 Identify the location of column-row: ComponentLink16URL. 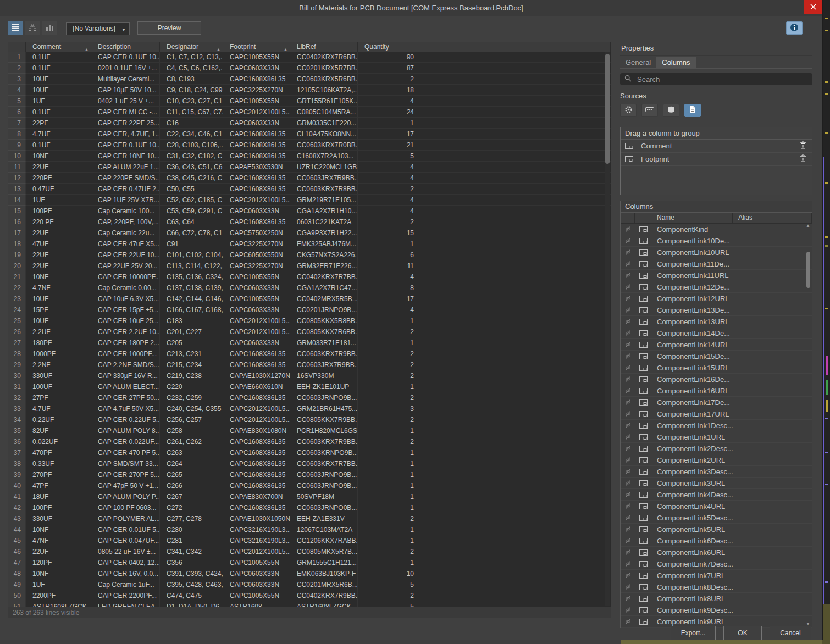
(716, 391).